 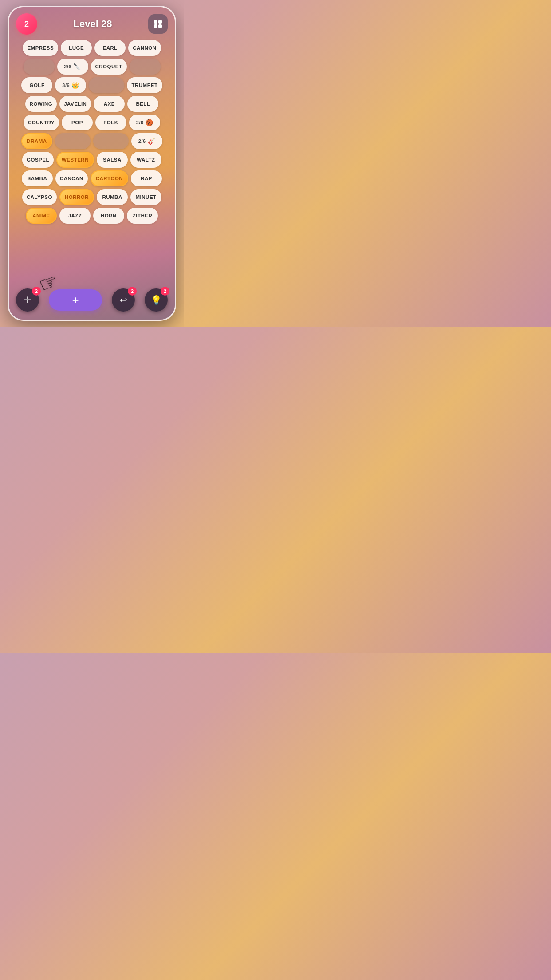 What do you see at coordinates (92, 163) in the screenshot?
I see `content-area: 2 Level 28 EMPRESS LUGE EARL CANNON` at bounding box center [92, 163].